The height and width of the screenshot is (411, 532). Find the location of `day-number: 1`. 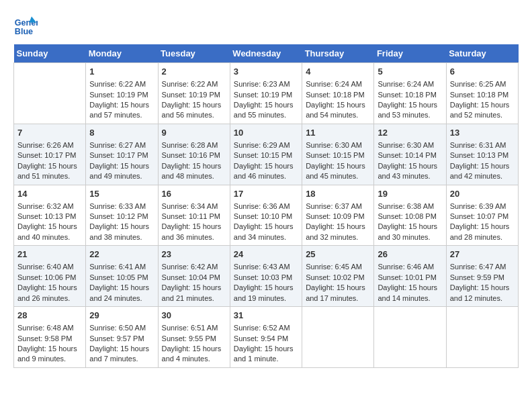

day-number: 1 is located at coordinates (122, 72).